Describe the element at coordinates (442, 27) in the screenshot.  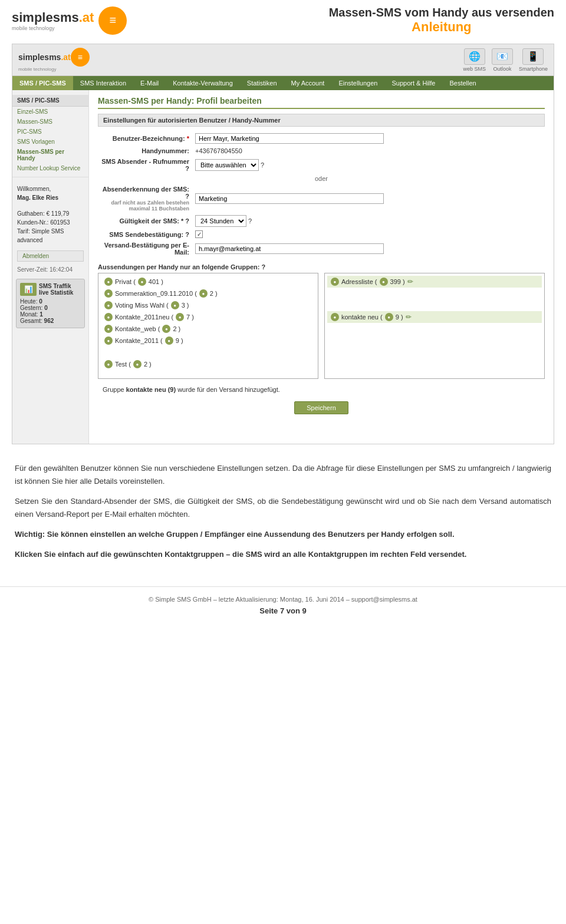
I see `page-sub-title: Anleitung` at that location.